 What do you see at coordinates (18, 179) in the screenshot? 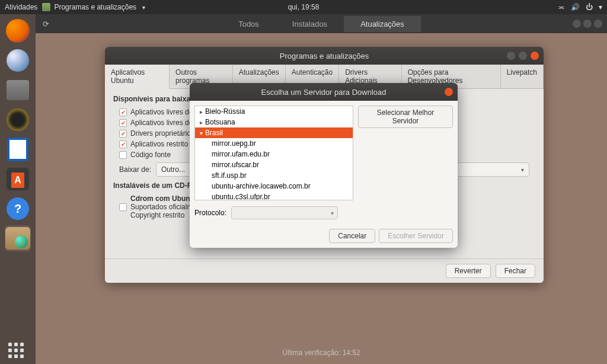
I see `dock-software` at bounding box center [18, 179].